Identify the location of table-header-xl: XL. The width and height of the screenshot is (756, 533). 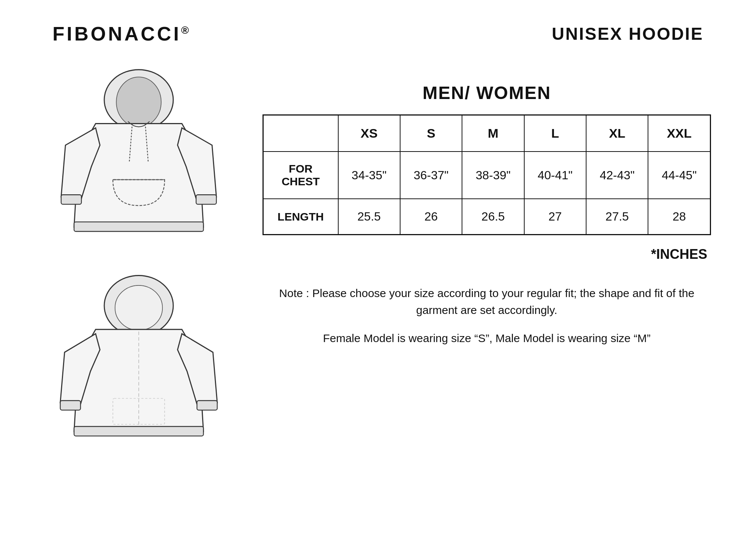
(617, 134).